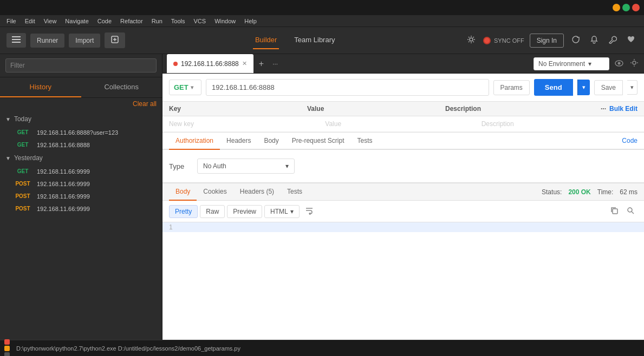 This screenshot has height=356, width=644. I want to click on menu-edit: Edit, so click(30, 21).